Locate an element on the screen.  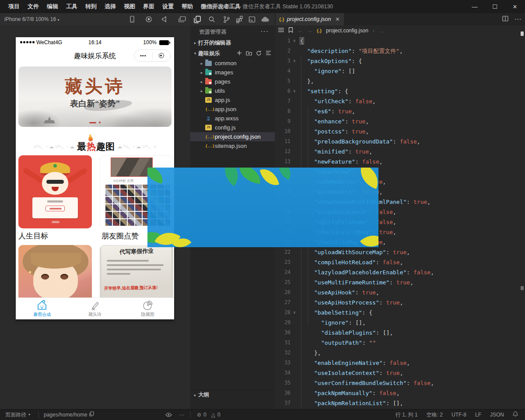
menu-item: 设置 is located at coordinates (168, 7).